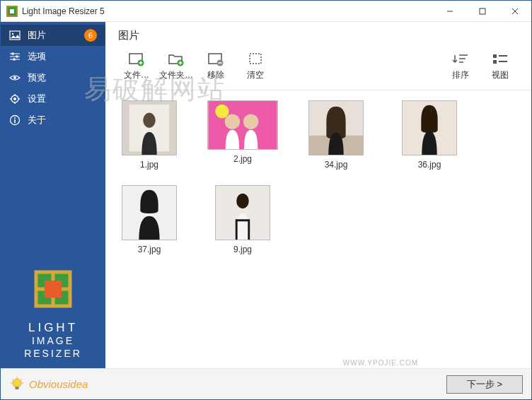 The image size is (532, 400). I want to click on thumbnail-item: 37.jpg, so click(149, 220).